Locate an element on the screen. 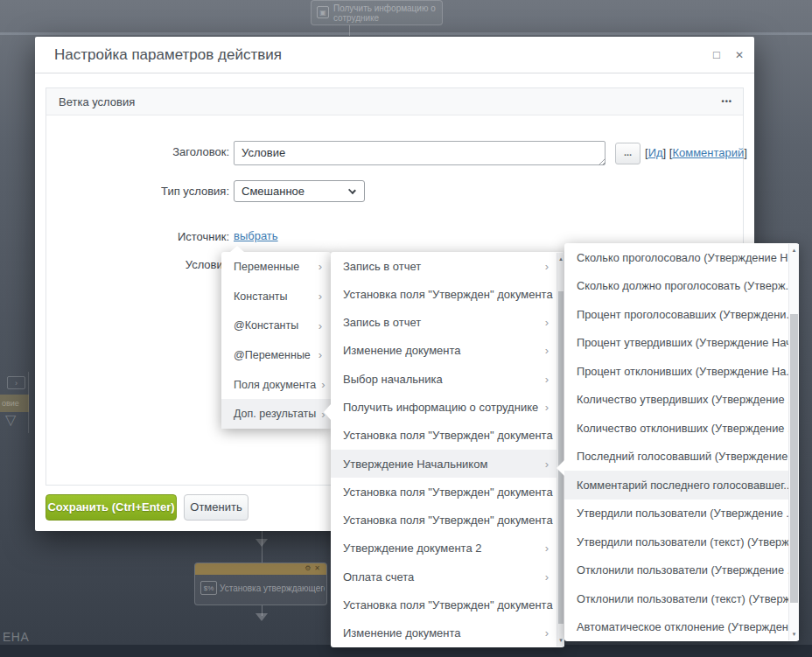  bg-node-get-employee-info: ▣ Получить информацию осотруднике is located at coordinates (376, 12).